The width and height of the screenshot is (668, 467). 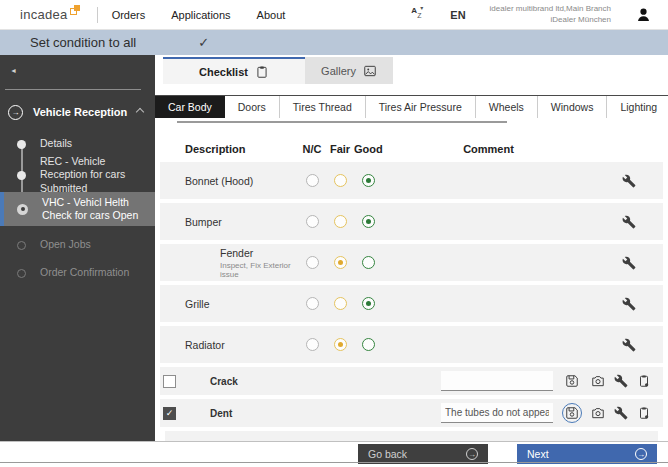 What do you see at coordinates (44, 14) in the screenshot?
I see `logo-text: incadea` at bounding box center [44, 14].